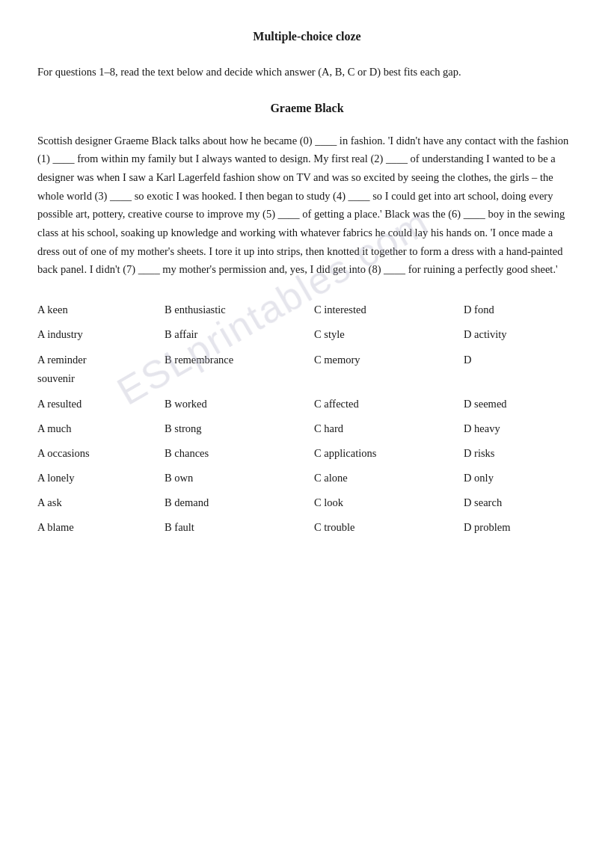 This screenshot has height=868, width=614. What do you see at coordinates (239, 478) in the screenshot?
I see `option-6b: B own` at bounding box center [239, 478].